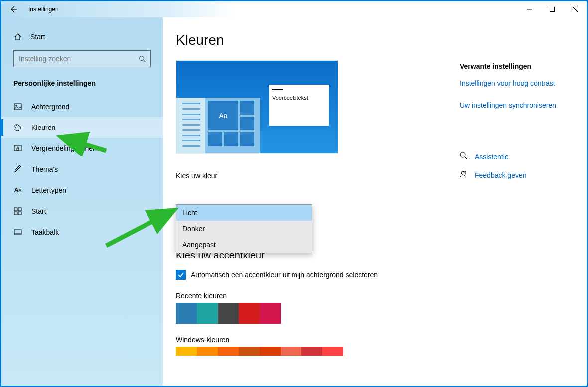 This screenshot has width=588, height=387. Describe the element at coordinates (49, 190) in the screenshot. I see `sidebar-item-label: Lettertypen` at that location.